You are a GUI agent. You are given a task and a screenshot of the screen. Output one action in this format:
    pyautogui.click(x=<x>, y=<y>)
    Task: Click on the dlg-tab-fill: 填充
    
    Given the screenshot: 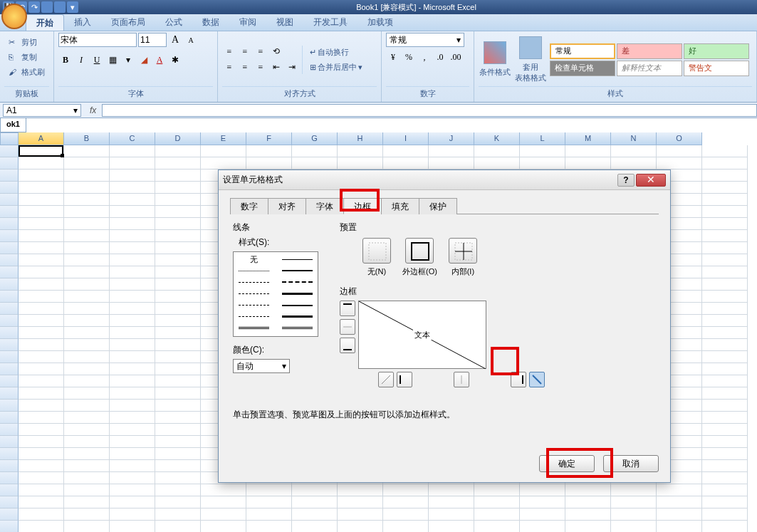 What is the action you would take?
    pyautogui.click(x=400, y=207)
    